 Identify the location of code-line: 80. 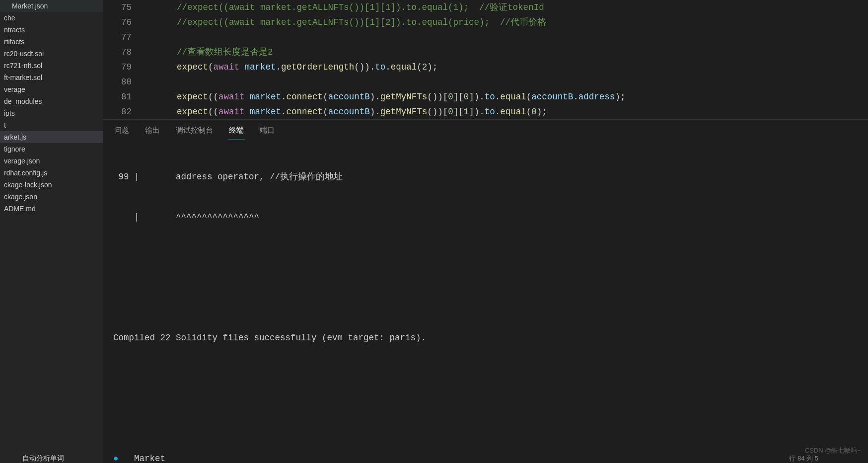
(486, 82).